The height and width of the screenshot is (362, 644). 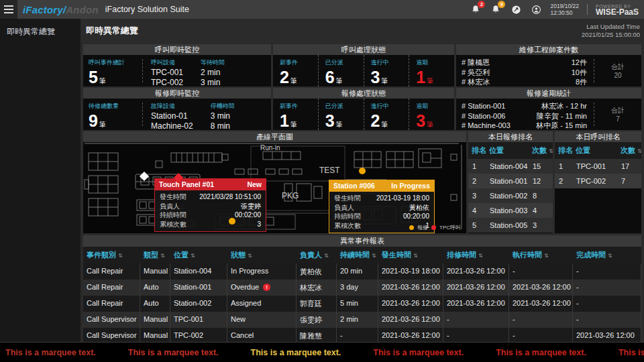 What do you see at coordinates (358, 272) in the screenshot?
I see `table-cell: 20 min` at bounding box center [358, 272].